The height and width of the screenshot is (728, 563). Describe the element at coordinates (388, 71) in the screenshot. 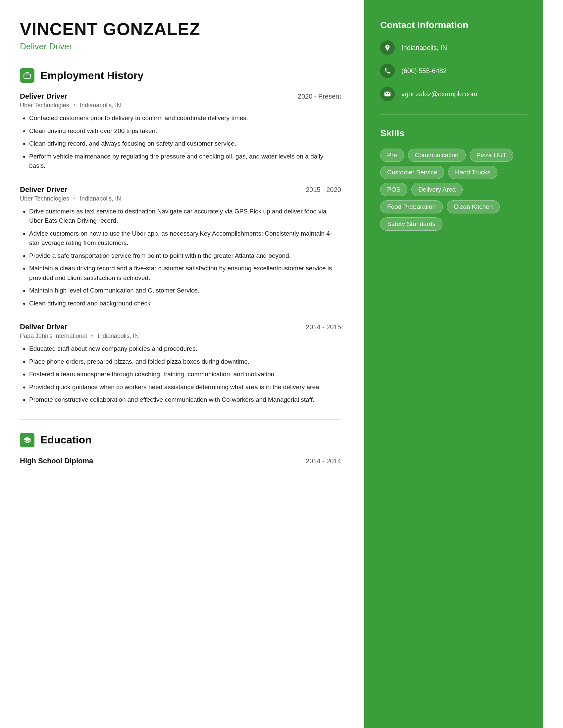

I see `phone-icon` at that location.